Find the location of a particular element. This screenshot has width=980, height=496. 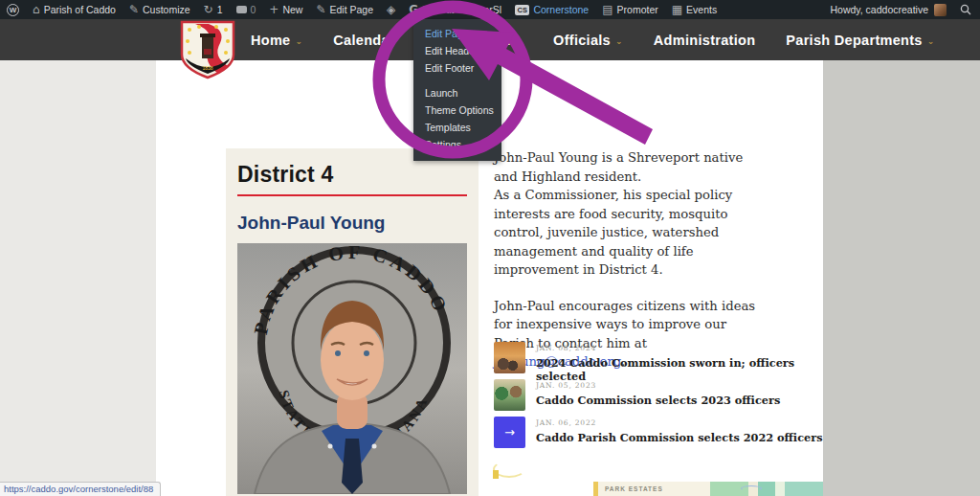

edit-page-menu-item: ✎ Edit Page is located at coordinates (345, 10).